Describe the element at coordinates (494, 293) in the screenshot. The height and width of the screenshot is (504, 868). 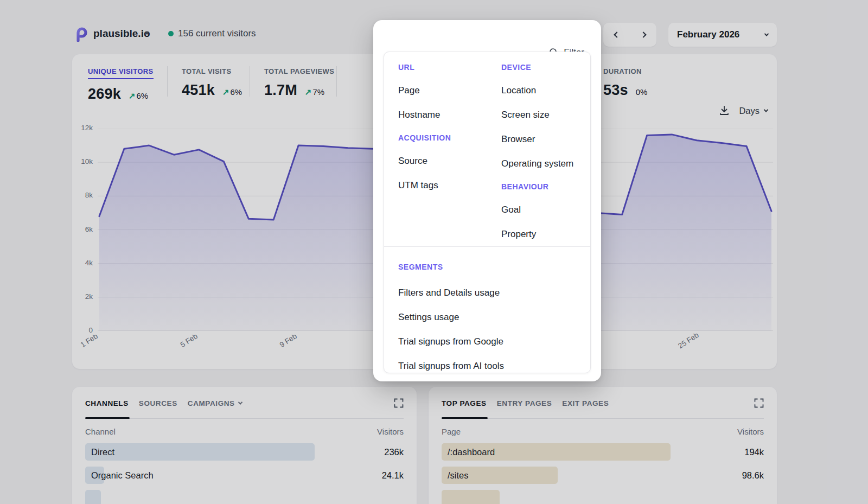
I see `segment-item: Filters and Details usage` at that location.